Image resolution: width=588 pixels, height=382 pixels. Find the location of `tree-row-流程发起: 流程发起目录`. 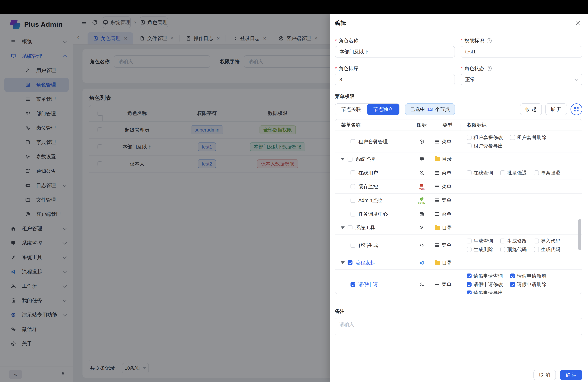

tree-row-流程发起: 流程发起目录 is located at coordinates (459, 263).